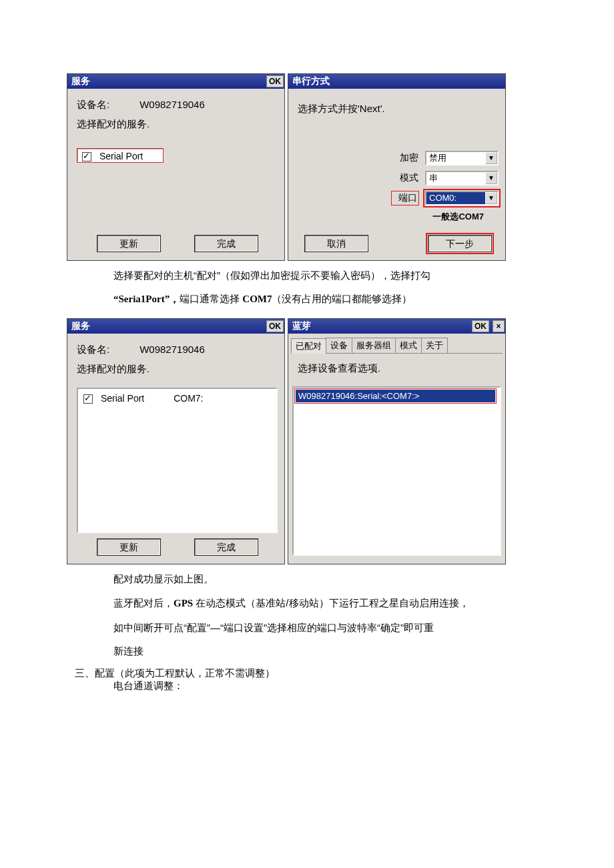  What do you see at coordinates (330, 276) in the screenshot?
I see `caption-1a: 选择要配对的主机“配对”（假如弹出加密提示不要输入密码），选择打勾` at bounding box center [330, 276].